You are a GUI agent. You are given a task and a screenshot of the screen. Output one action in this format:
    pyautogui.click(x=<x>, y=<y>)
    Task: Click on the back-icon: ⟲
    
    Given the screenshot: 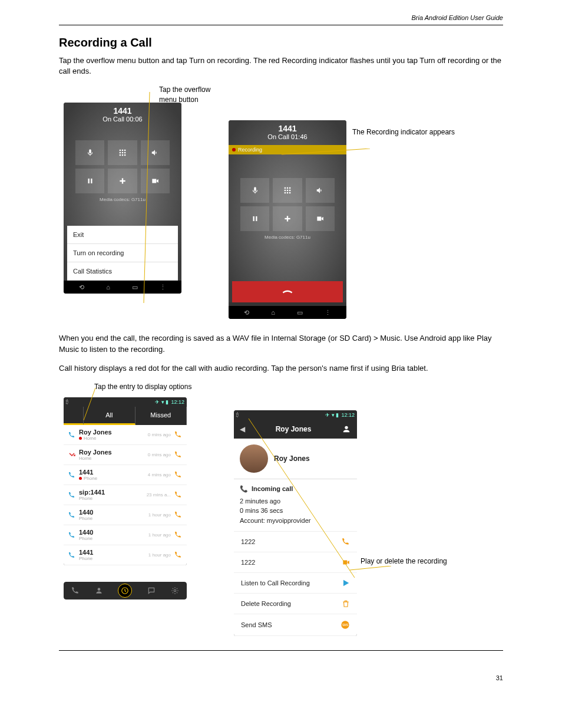 What is the action you would take?
    pyautogui.click(x=81, y=288)
    